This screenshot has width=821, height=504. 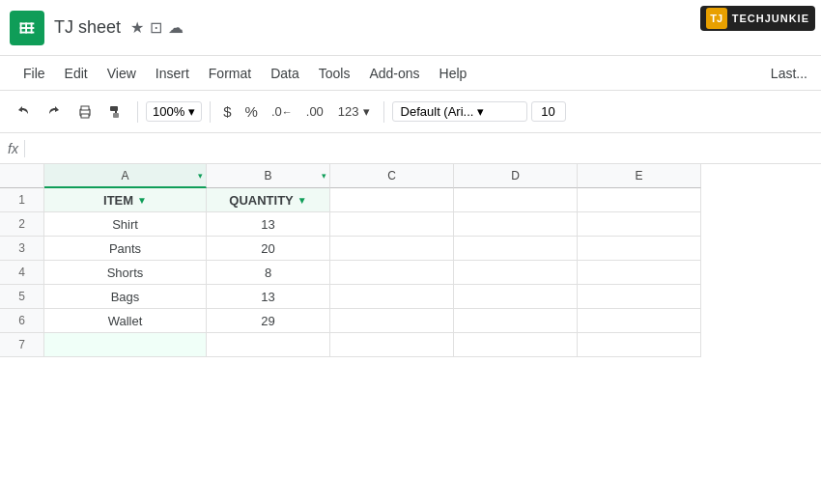 I want to click on cell-a2: Shirt, so click(x=126, y=224).